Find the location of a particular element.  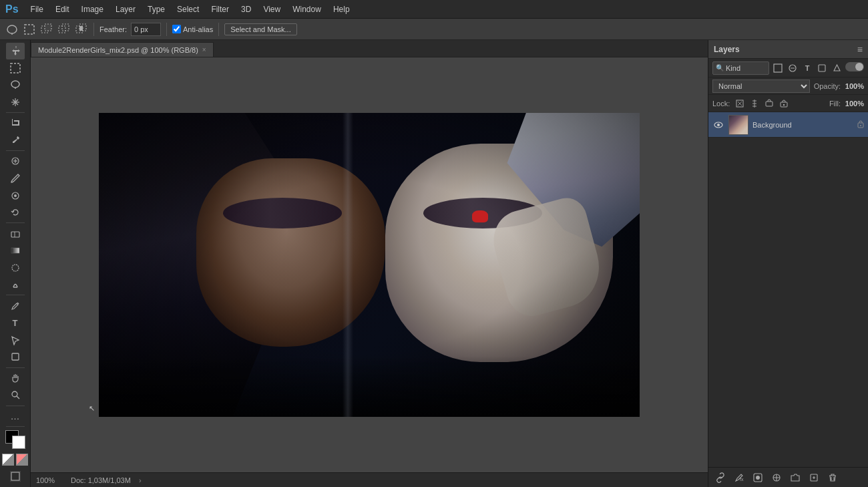

antialias-checkbox-label: Anti-alias is located at coordinates (192, 29).